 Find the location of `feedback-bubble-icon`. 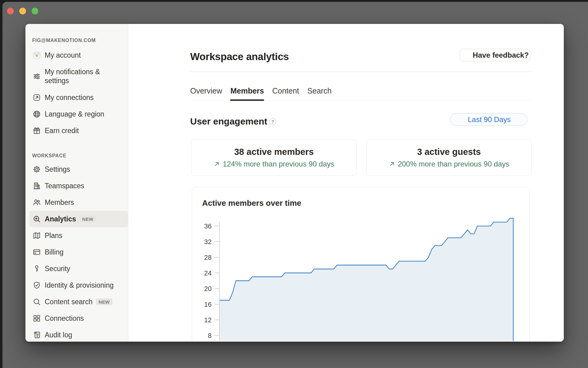

feedback-bubble-icon is located at coordinates (466, 55).